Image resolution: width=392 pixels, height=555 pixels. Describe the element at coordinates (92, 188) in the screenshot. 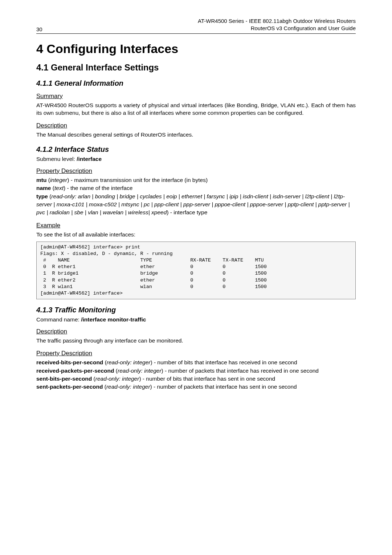

I see `prop-name-text: (text) - the name of the interface` at that location.